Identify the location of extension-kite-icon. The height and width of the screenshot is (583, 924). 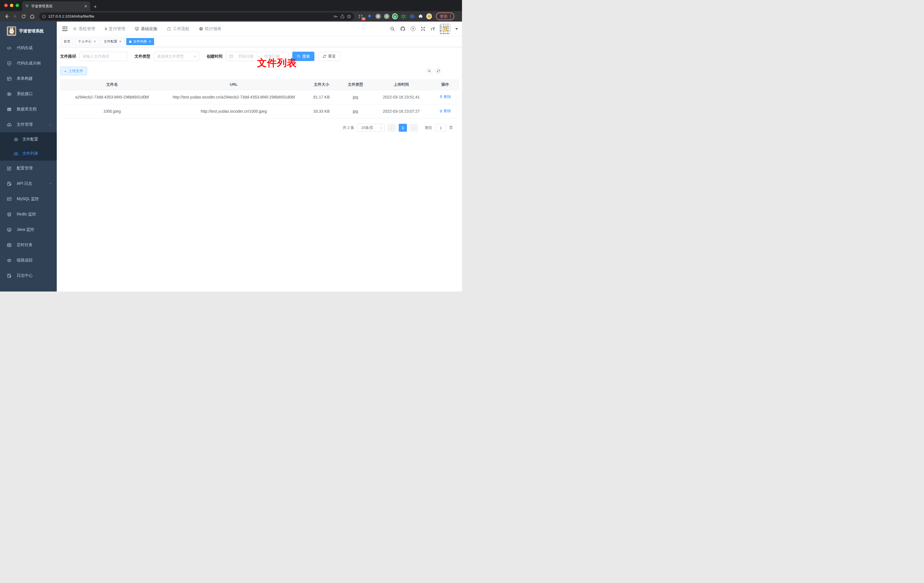
(370, 16).